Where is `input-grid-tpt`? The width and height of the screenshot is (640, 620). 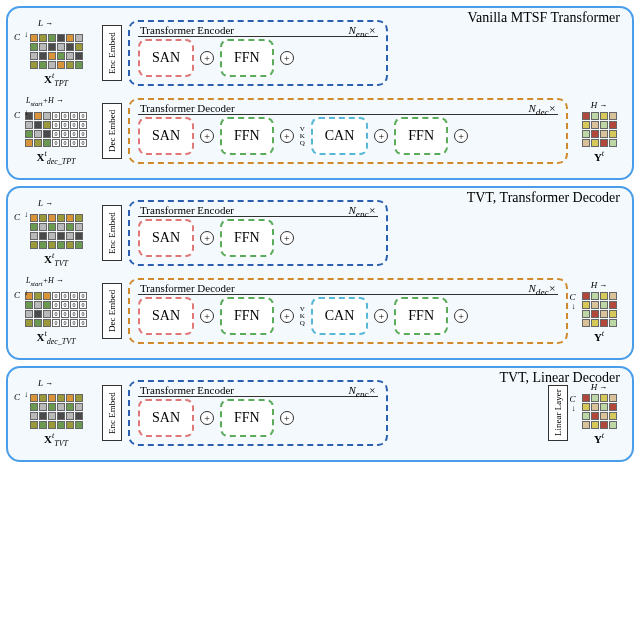
input-grid-tpt is located at coordinates (56, 52).